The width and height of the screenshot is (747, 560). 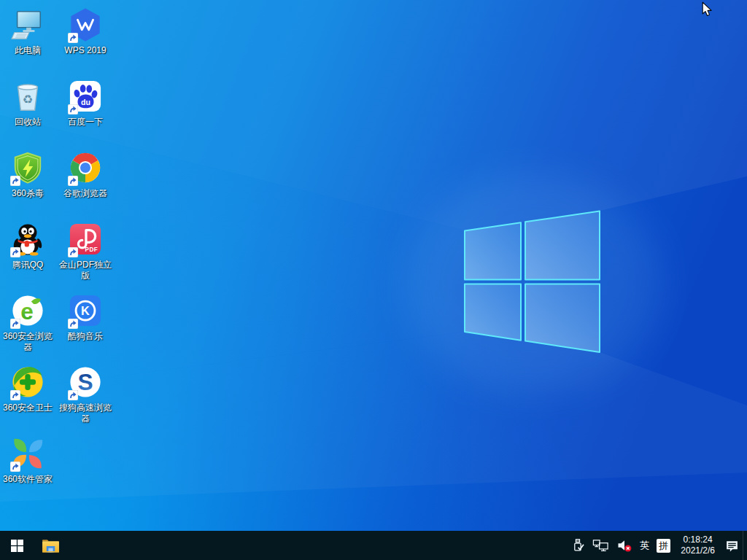 I want to click on desktop-icon-label: 回收站, so click(x=28, y=122).